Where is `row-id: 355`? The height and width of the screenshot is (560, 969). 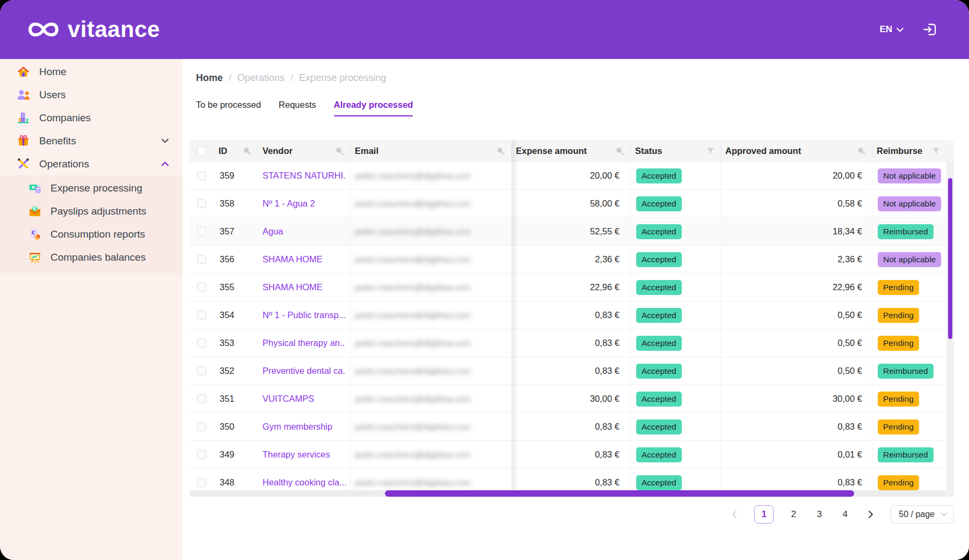 row-id: 355 is located at coordinates (227, 288).